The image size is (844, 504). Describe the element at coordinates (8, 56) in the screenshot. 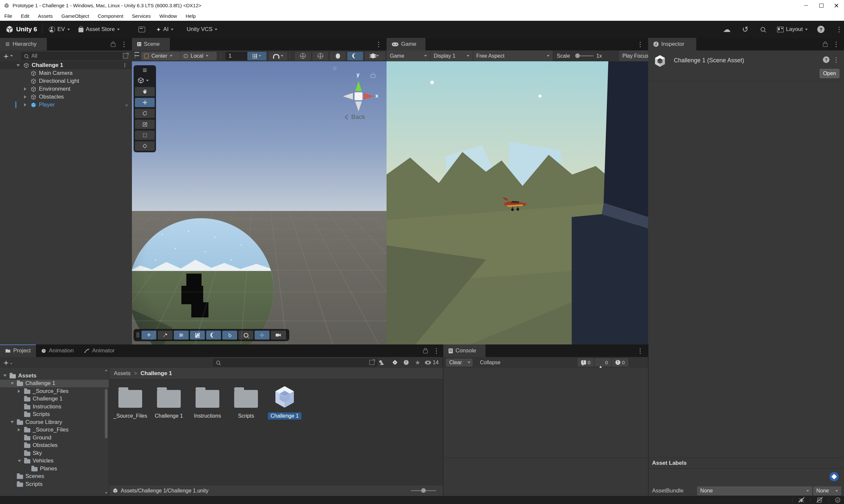

I see `add-object-button: +` at that location.